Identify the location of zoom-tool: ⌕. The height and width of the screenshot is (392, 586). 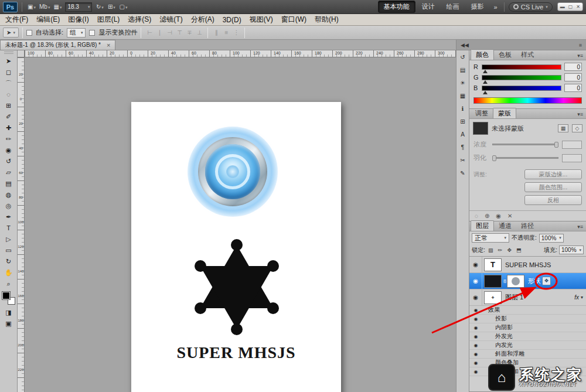
(9, 284).